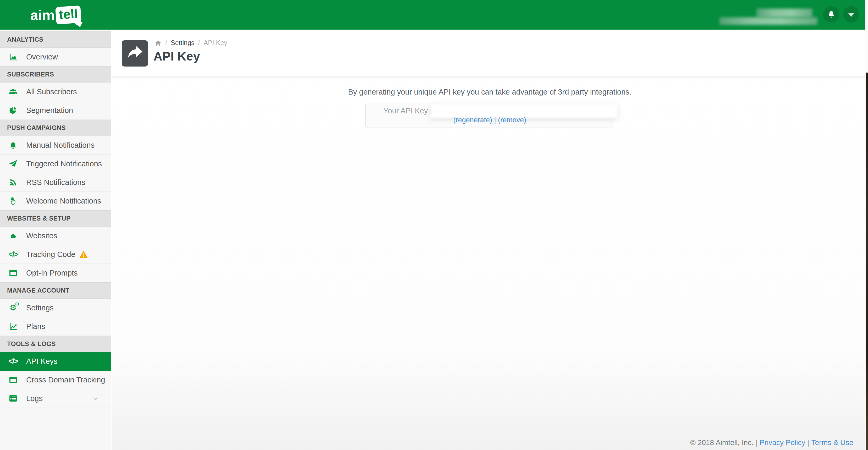  I want to click on speech-bubble-tail, so click(77, 24).